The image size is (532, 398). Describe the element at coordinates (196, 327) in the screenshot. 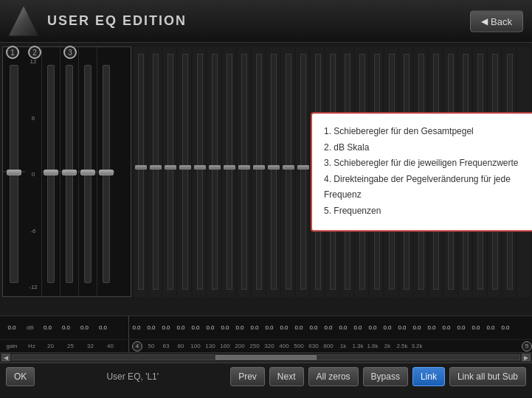

I see `main-val-4: 0.0` at that location.